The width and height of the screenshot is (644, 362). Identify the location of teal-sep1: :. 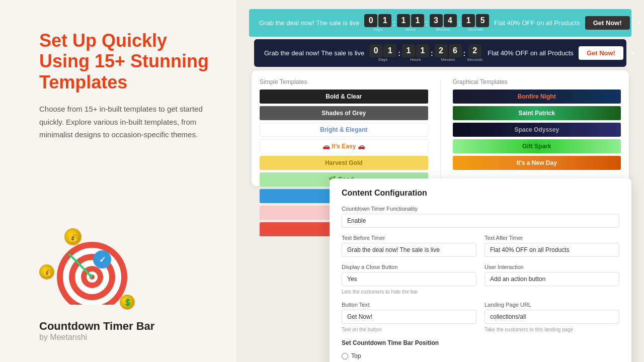
(394, 23).